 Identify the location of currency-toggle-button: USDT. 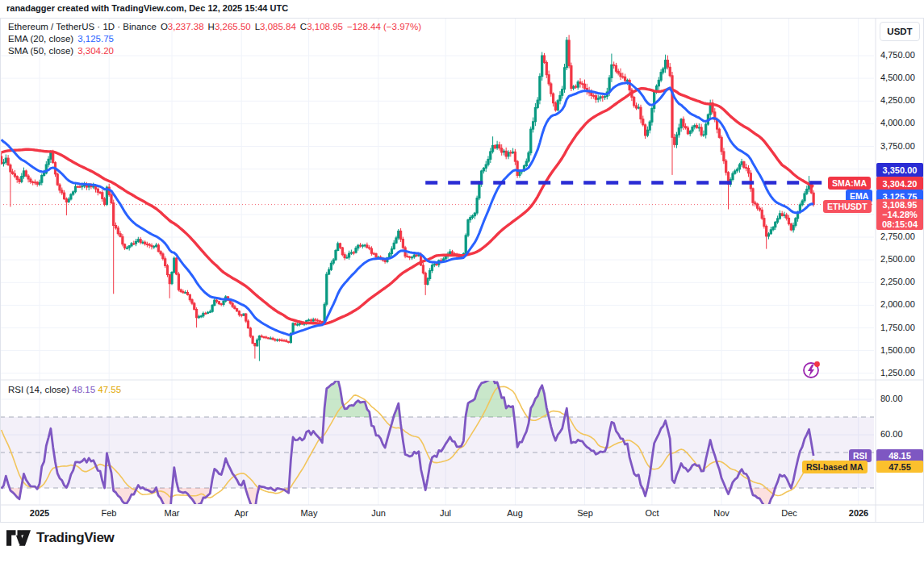
(900, 31).